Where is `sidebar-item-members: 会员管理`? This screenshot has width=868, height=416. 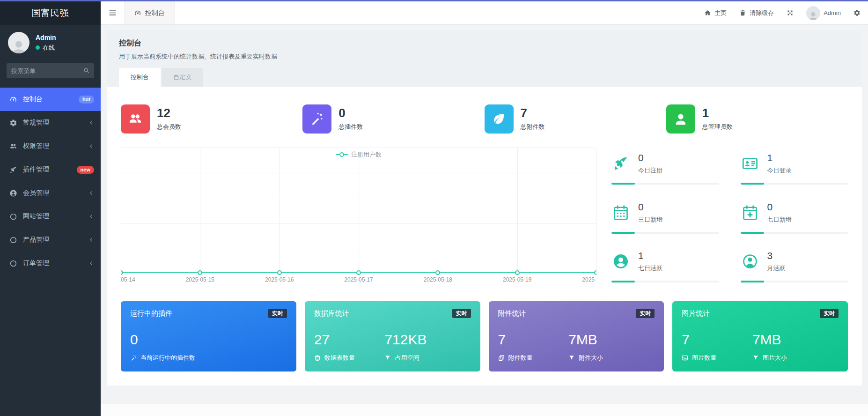 sidebar-item-members: 会员管理 is located at coordinates (51, 193).